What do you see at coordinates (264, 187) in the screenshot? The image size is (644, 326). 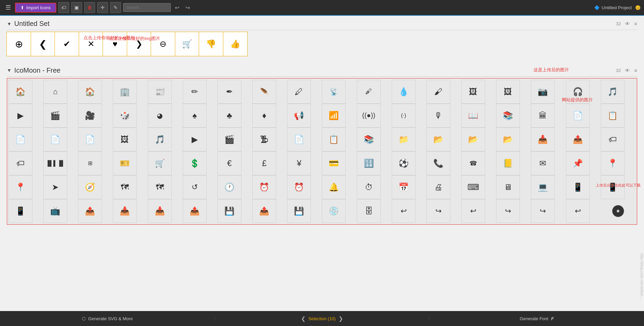 I see `ic-clock2: ⏰` at bounding box center [264, 187].